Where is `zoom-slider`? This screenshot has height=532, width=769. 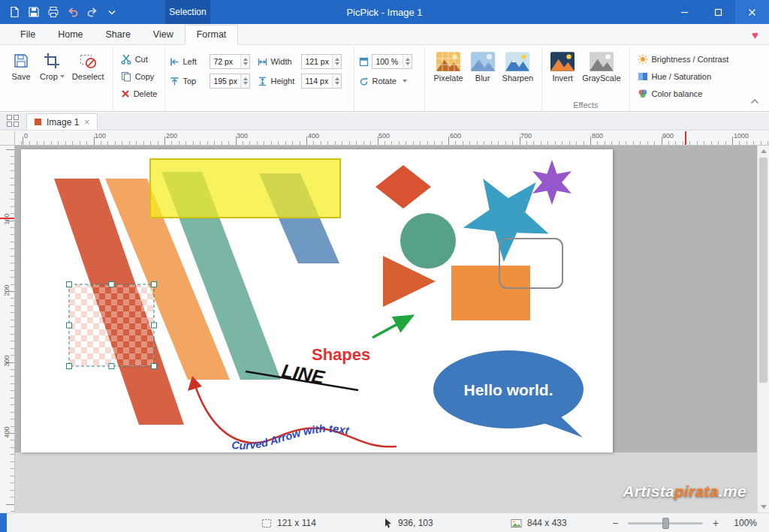
zoom-slider is located at coordinates (665, 524).